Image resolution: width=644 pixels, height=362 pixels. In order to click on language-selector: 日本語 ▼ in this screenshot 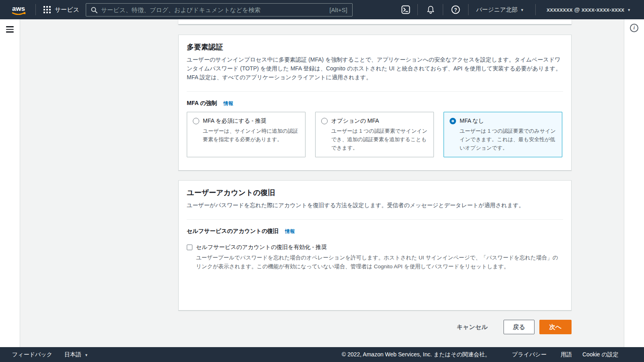, I will do `click(76, 355)`.